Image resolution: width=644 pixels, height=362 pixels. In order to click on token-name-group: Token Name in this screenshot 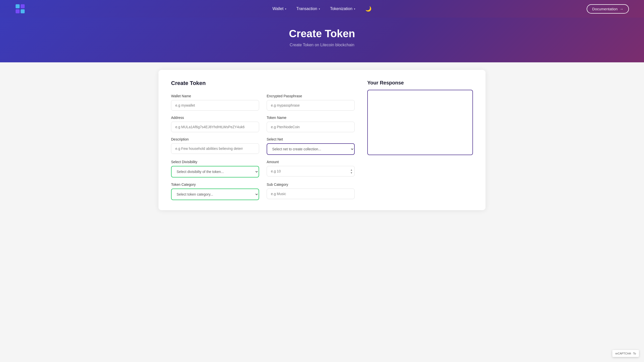, I will do `click(311, 124)`.